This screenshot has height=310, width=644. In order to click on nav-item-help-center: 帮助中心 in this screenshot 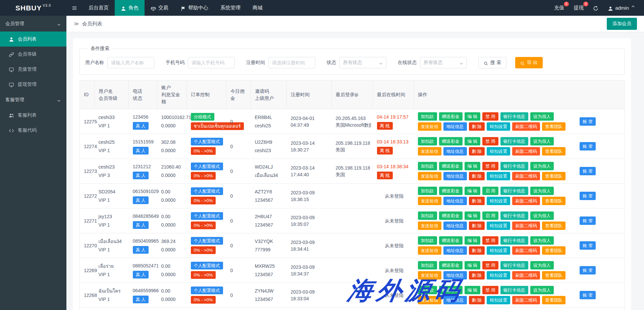, I will do `click(195, 8)`.